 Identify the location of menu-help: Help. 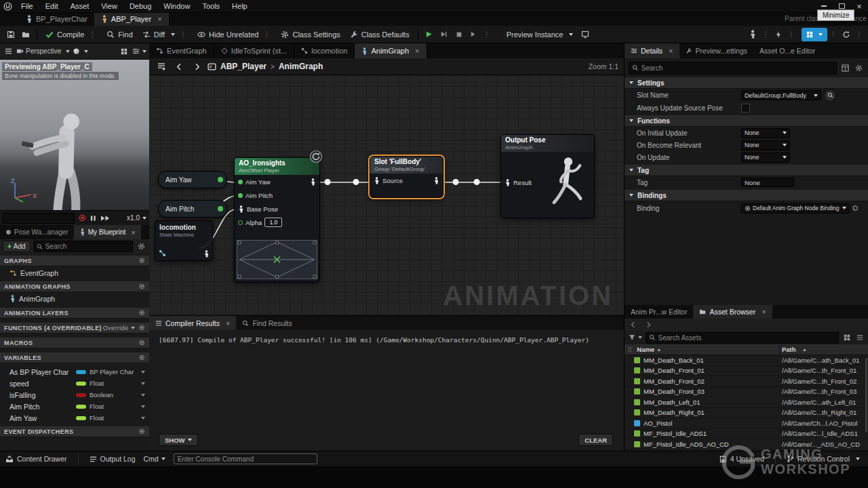
(240, 6).